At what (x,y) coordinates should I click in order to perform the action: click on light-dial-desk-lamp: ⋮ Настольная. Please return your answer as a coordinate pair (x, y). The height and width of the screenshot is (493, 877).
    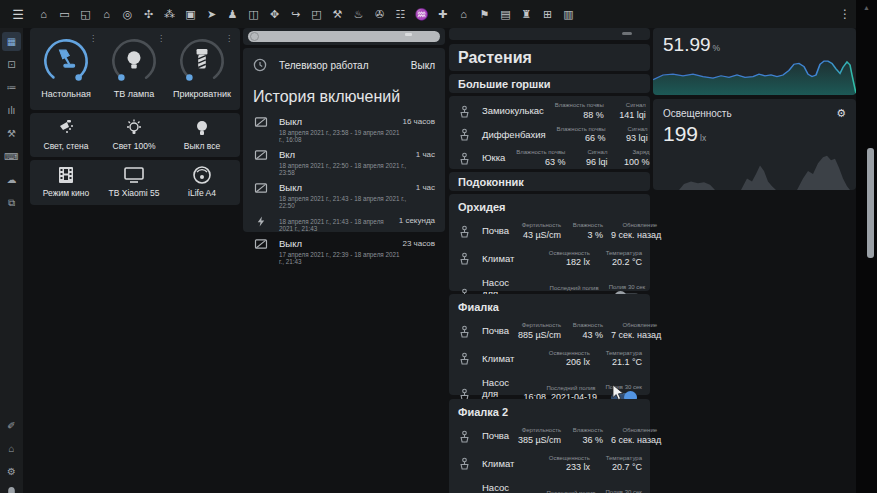
    Looking at the image, I should click on (66, 66).